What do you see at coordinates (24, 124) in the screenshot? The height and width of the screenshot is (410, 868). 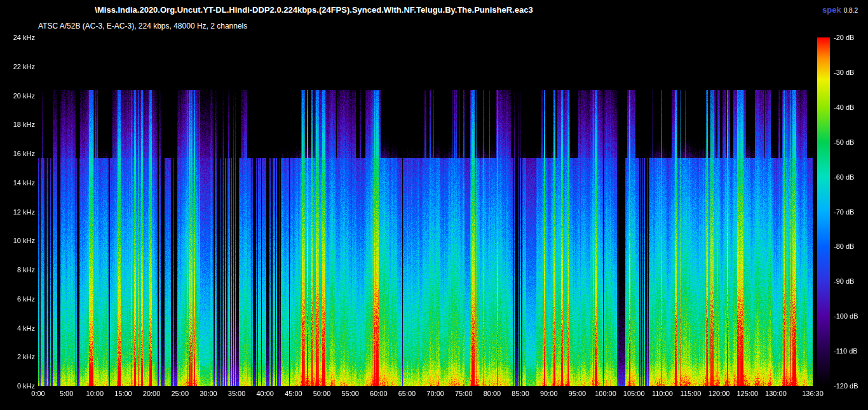 I see `y-tick-label: 18 kHz` at bounding box center [24, 124].